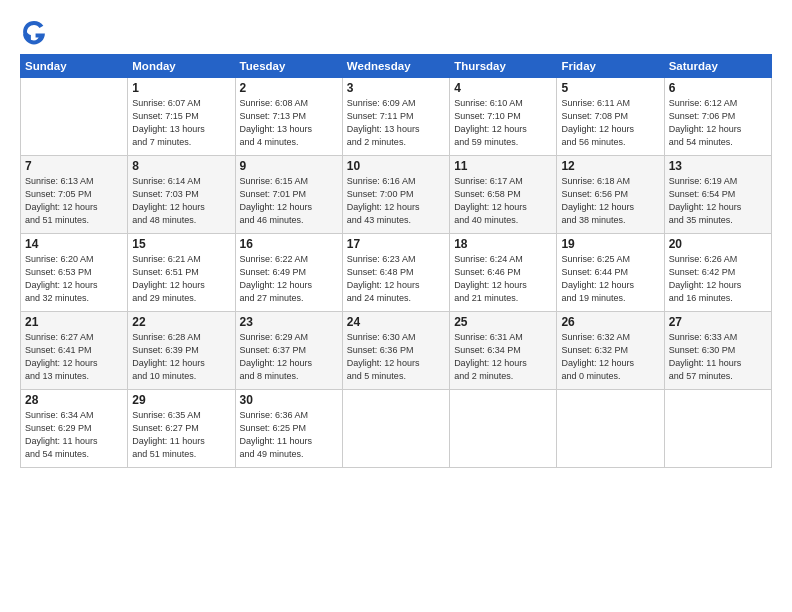  Describe the element at coordinates (718, 117) in the screenshot. I see `calendar-cell: 6Sunrise: 6:12 AM Sunset: 7:06 PM Daylig…` at that location.